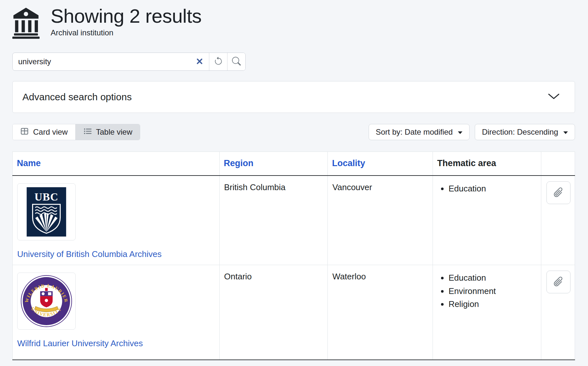 The image size is (588, 366). What do you see at coordinates (239, 163) in the screenshot?
I see `sort-region-link: Region` at bounding box center [239, 163].